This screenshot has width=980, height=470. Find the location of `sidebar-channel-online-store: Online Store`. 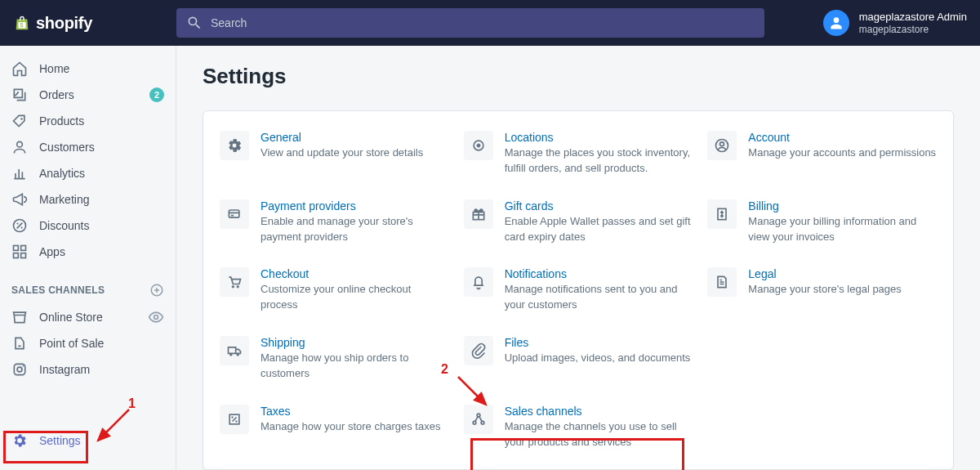

sidebar-channel-online-store: Online Store is located at coordinates (88, 317).